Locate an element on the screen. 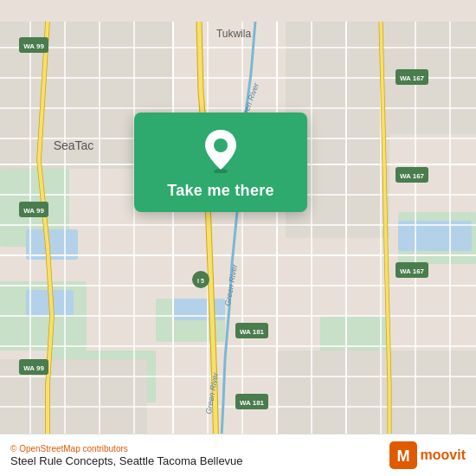 This screenshot has height=476, width=476. bottom-bar: © OpenStreetMap contributors Steel Rule … is located at coordinates (238, 455).